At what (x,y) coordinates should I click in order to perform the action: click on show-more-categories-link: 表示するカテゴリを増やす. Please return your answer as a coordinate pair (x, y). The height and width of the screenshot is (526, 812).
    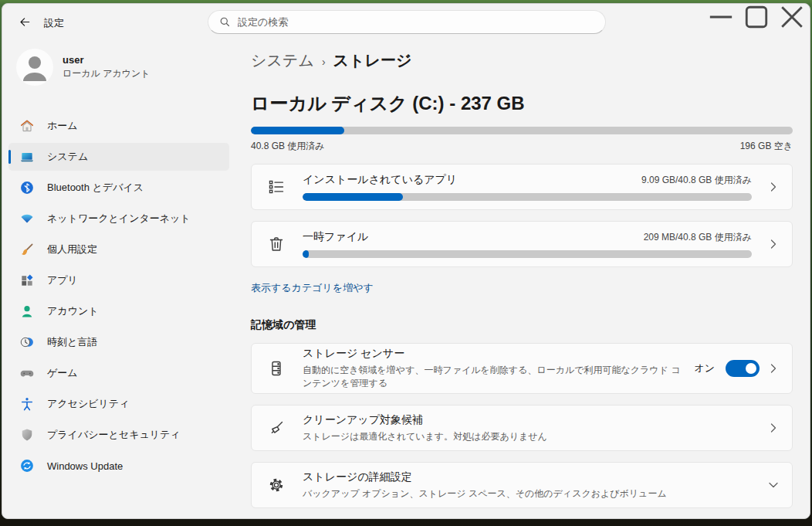
    Looking at the image, I should click on (312, 288).